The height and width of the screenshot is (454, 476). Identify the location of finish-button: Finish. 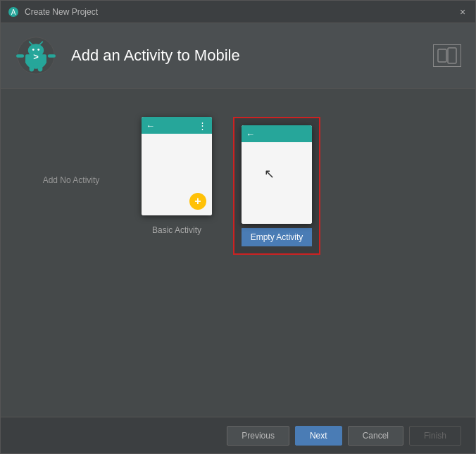
(435, 436).